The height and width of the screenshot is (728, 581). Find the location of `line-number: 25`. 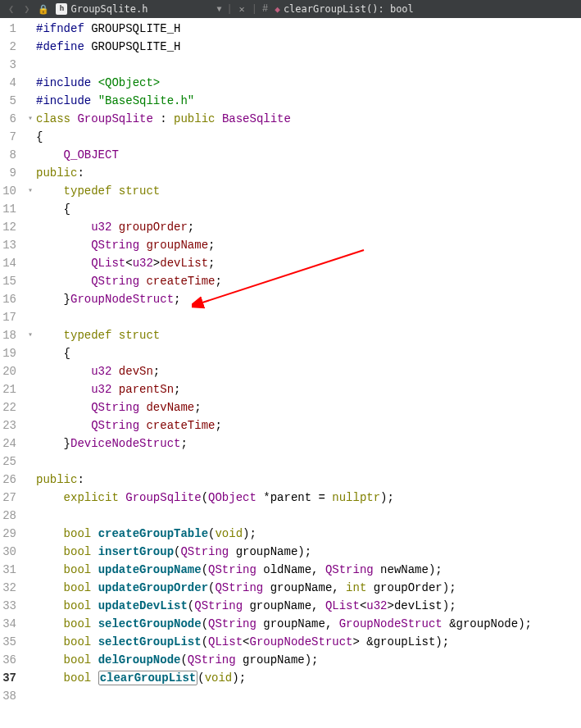

line-number: 25 is located at coordinates (11, 462).